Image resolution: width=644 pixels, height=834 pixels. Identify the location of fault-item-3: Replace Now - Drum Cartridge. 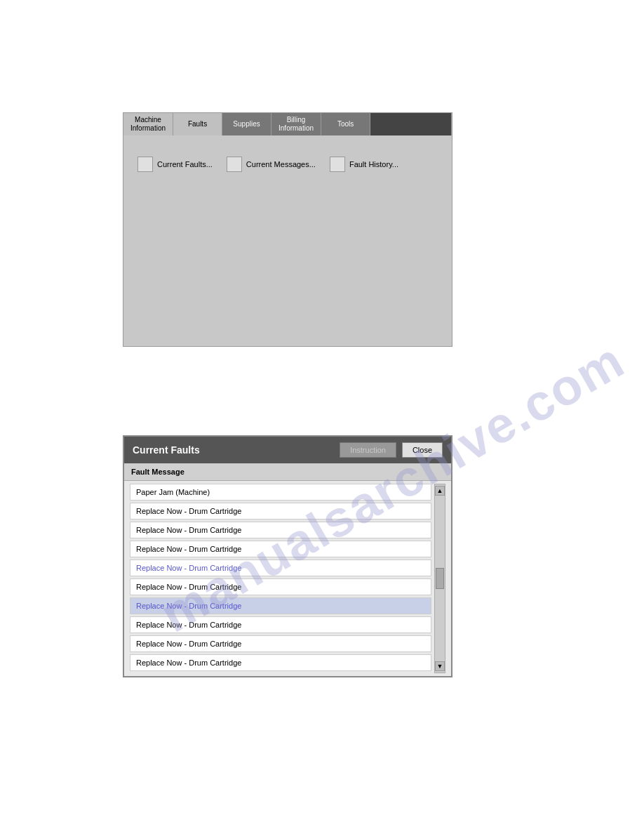
(281, 530).